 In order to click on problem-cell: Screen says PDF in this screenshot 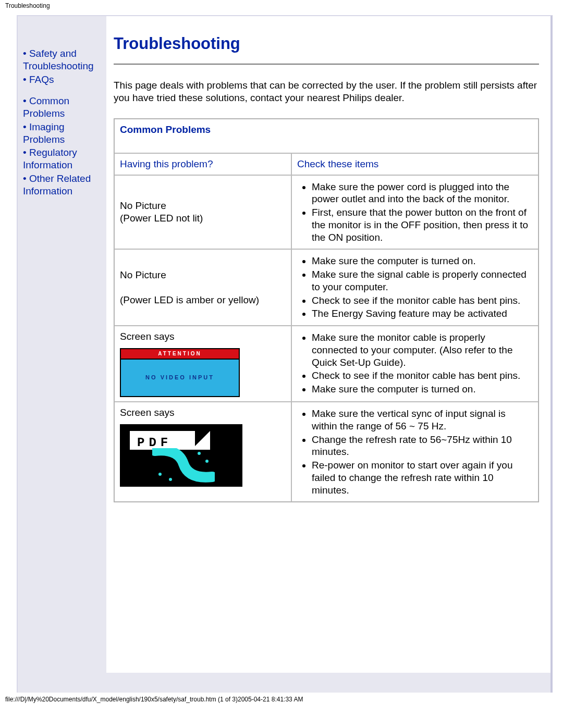, I will do `click(203, 452)`.